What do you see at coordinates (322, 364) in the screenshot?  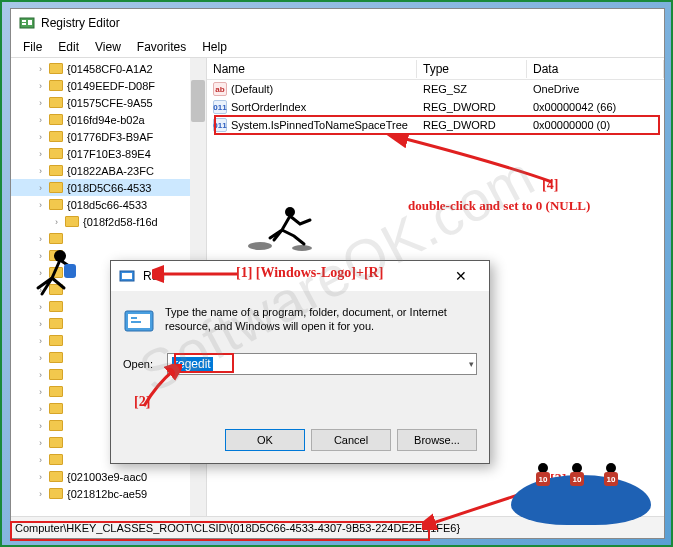 I see `open-combobox: regedit ▾` at bounding box center [322, 364].